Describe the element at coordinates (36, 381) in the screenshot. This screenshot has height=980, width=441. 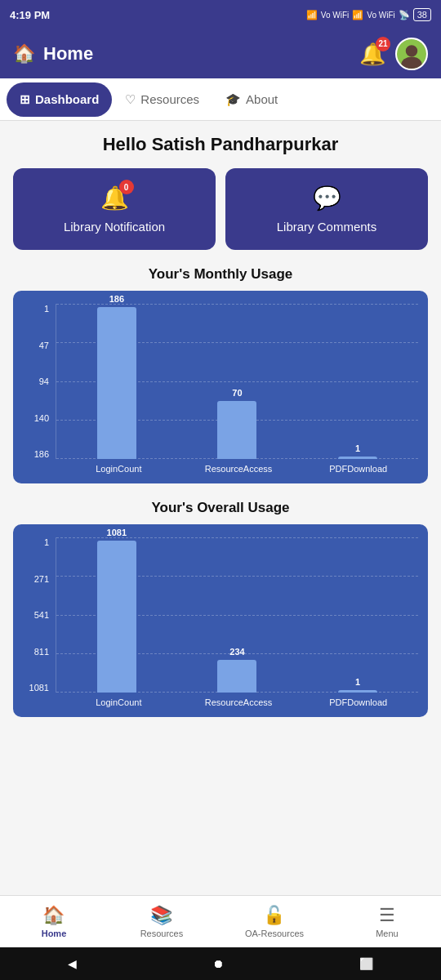
I see `y-label-94: 94` at that location.